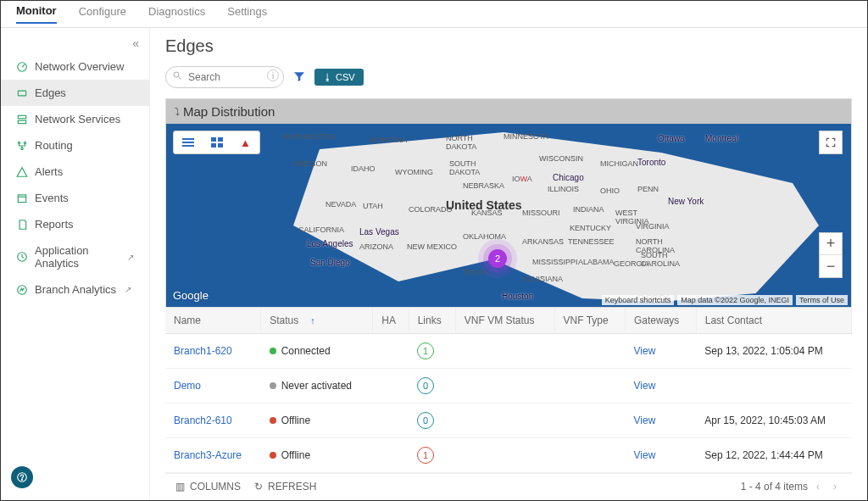 The width and height of the screenshot is (868, 501). Describe the element at coordinates (317, 386) in the screenshot. I see `status-label: Never activated` at that location.